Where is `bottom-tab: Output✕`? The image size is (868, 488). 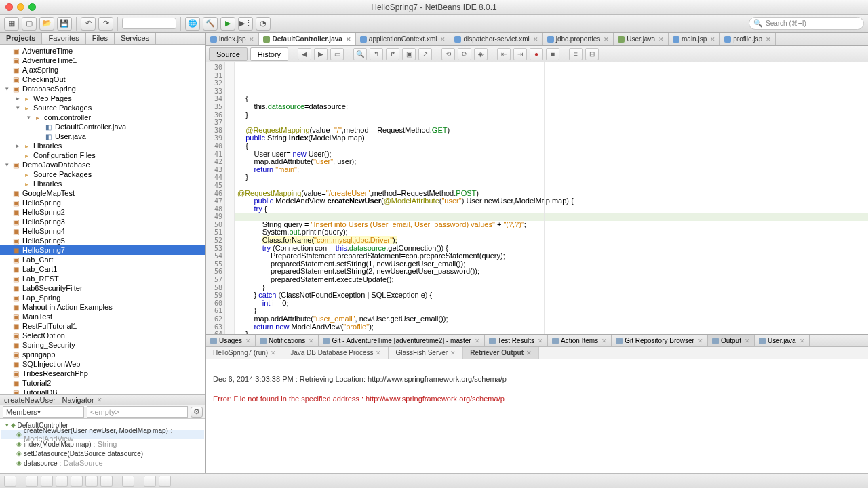 bottom-tab: Output✕ is located at coordinates (731, 340).